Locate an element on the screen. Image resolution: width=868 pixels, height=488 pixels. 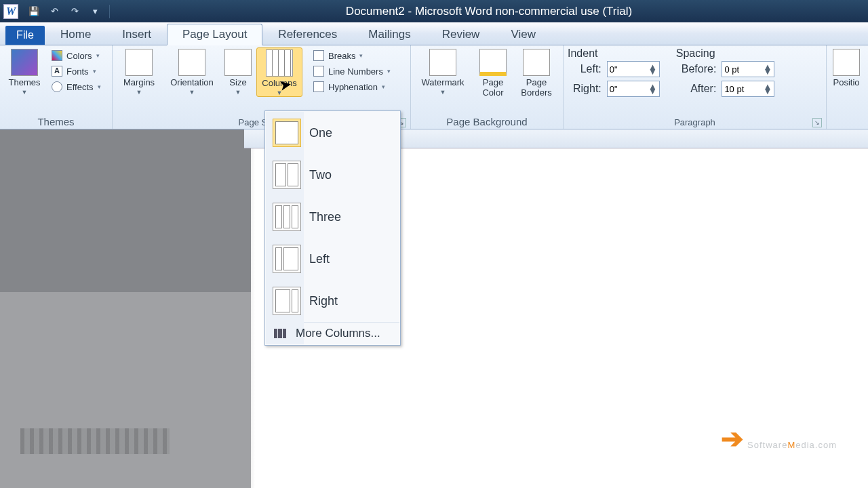
tab-references: References is located at coordinates (308, 34).